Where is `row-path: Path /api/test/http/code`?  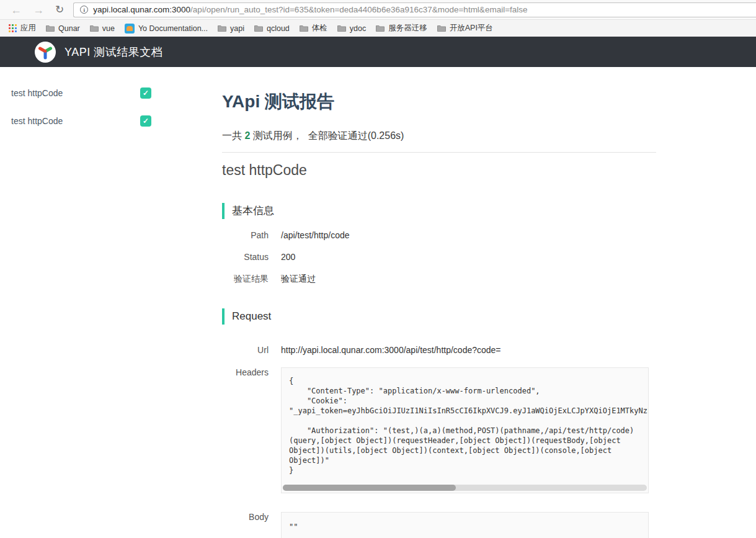 row-path: Path /api/test/http/code is located at coordinates (439, 236).